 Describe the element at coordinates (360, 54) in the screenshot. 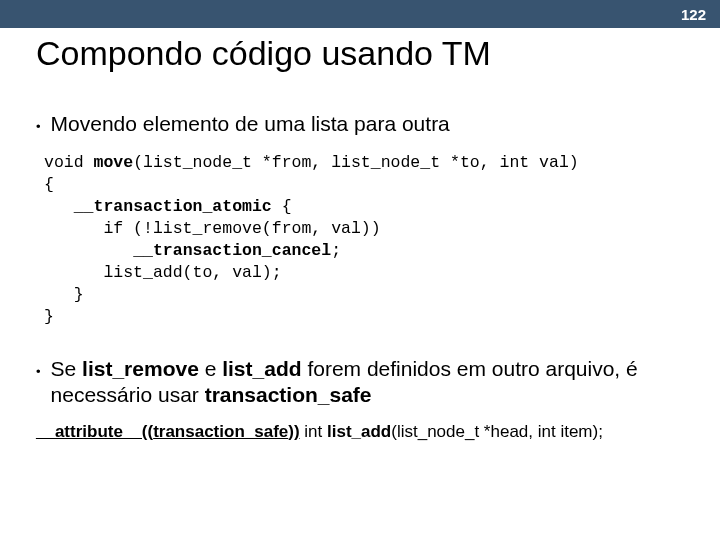

I see `slide-title: Compondo código usando TM` at that location.